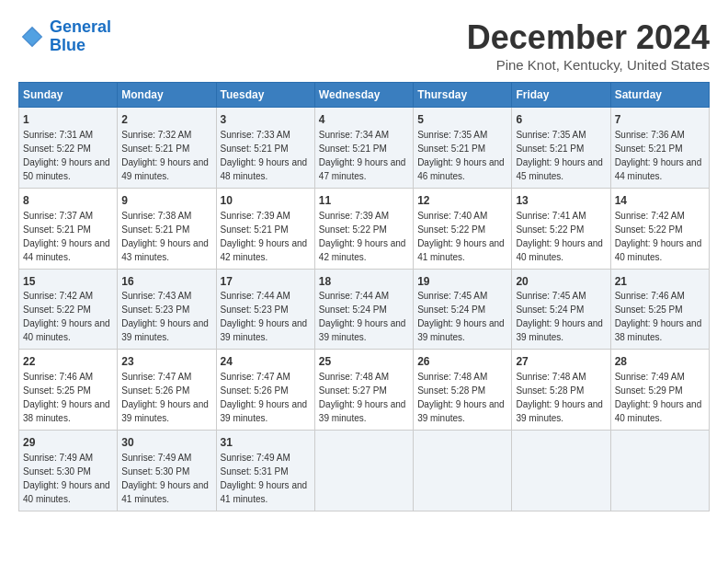 This screenshot has width=728, height=563. Describe the element at coordinates (588, 64) in the screenshot. I see `subtitle: Pine Knot, Kentucky, United States` at that location.